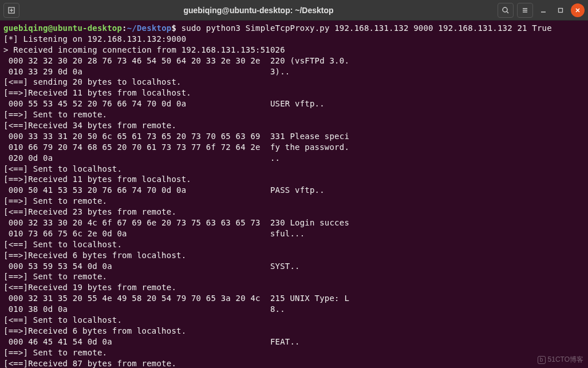 This screenshot has width=588, height=368. I want to click on output-line: 010 38 0d 0a 8.., so click(144, 309).